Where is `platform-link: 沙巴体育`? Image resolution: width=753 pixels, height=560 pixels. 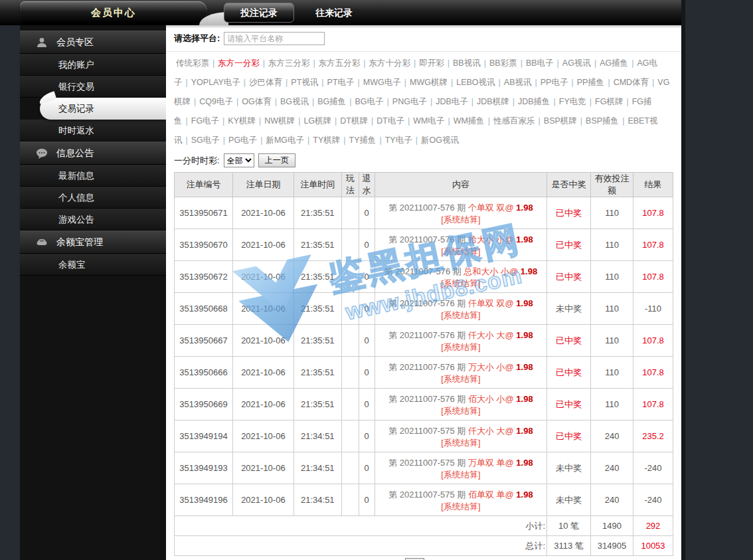 platform-link: 沙巴体育 is located at coordinates (266, 82).